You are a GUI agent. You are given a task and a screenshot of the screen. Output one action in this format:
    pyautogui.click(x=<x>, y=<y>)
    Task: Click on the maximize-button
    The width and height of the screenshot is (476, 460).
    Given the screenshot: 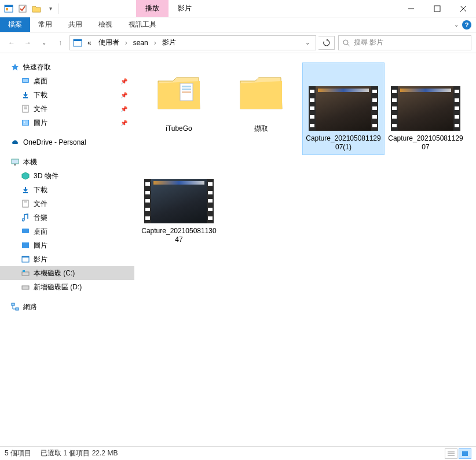 What is the action you would take?
    pyautogui.click(x=437, y=8)
    